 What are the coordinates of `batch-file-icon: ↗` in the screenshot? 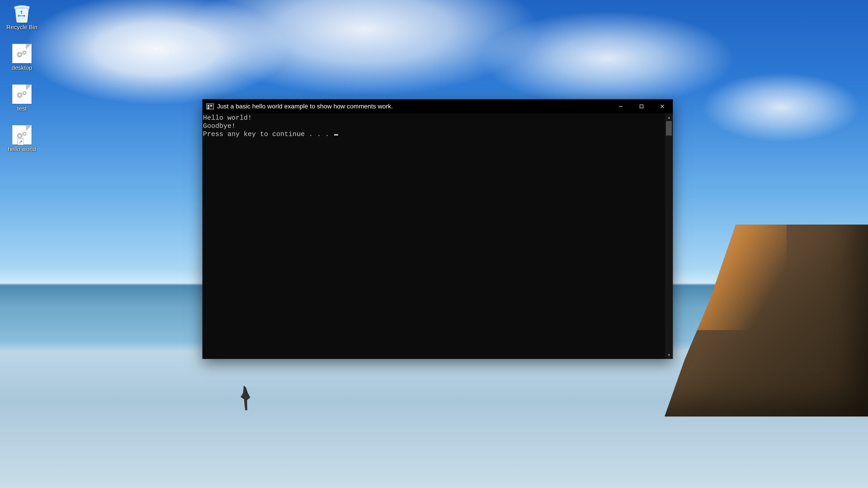 It's located at (22, 135).